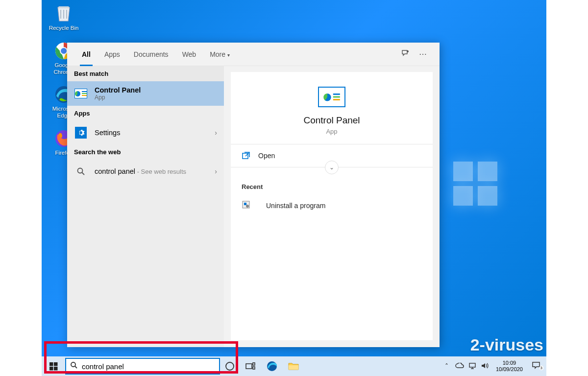 The width and height of the screenshot is (588, 376). I want to click on open-label: Open, so click(267, 156).